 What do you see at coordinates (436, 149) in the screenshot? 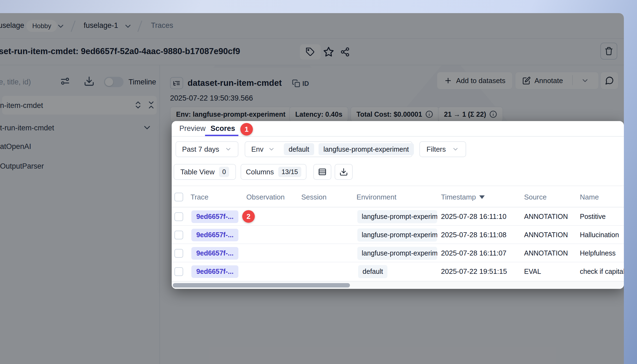
I see `filters-label: Filters` at bounding box center [436, 149].